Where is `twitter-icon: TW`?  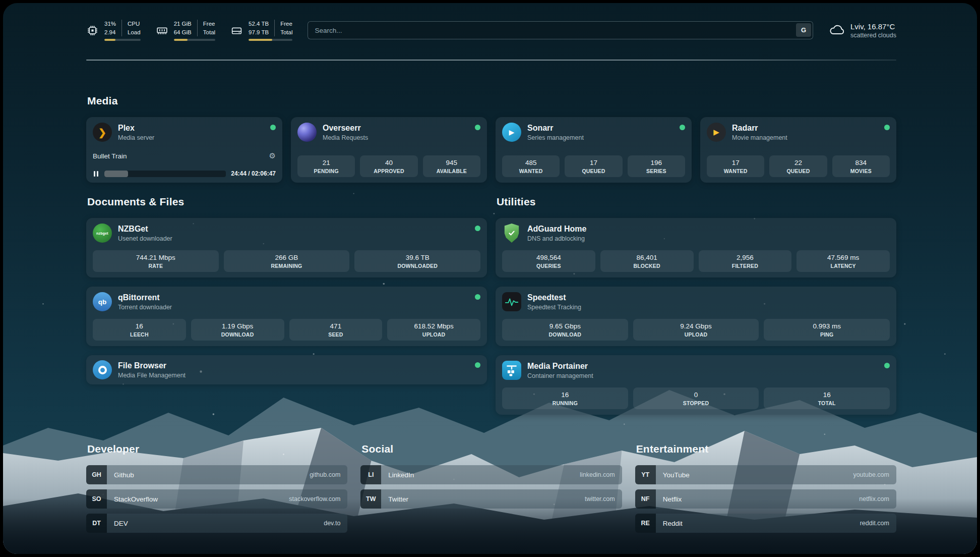 twitter-icon: TW is located at coordinates (371, 499).